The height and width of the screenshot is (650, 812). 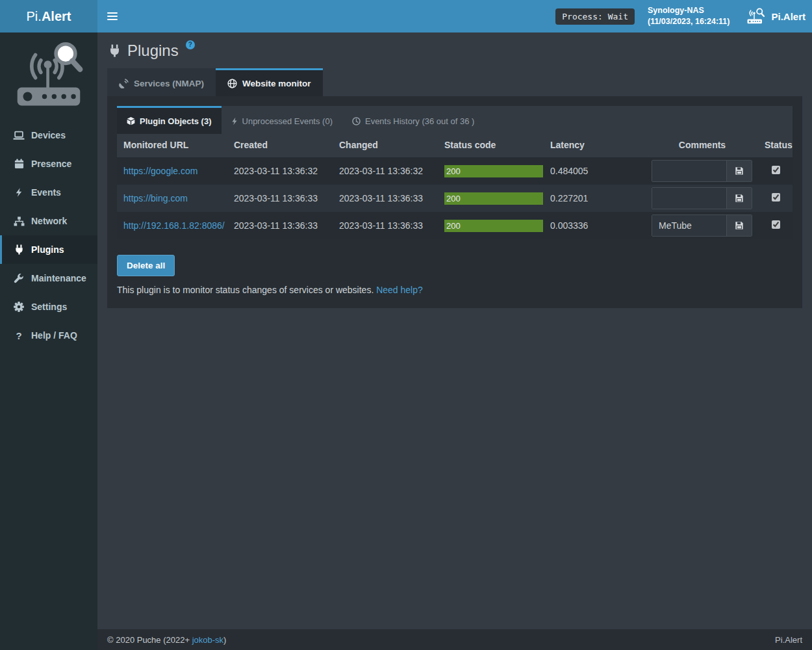 I want to click on sitemap-icon, so click(x=19, y=221).